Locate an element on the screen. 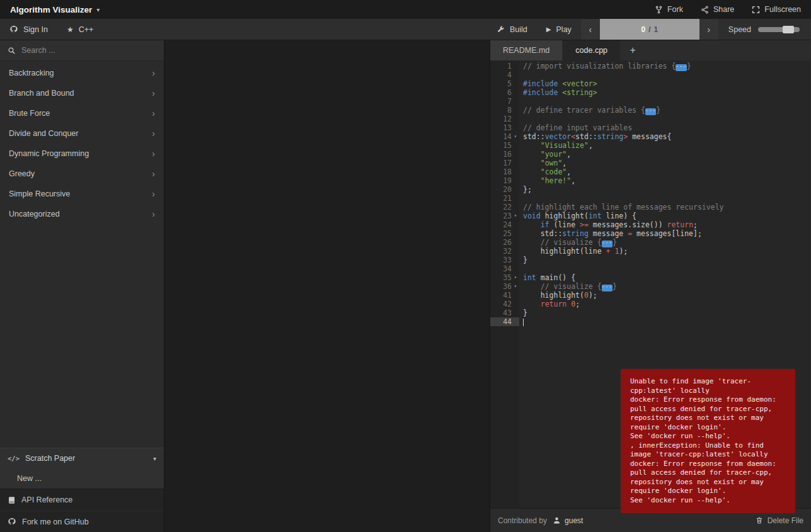 The width and height of the screenshot is (811, 532). delete-file-button: Delete File is located at coordinates (779, 521).